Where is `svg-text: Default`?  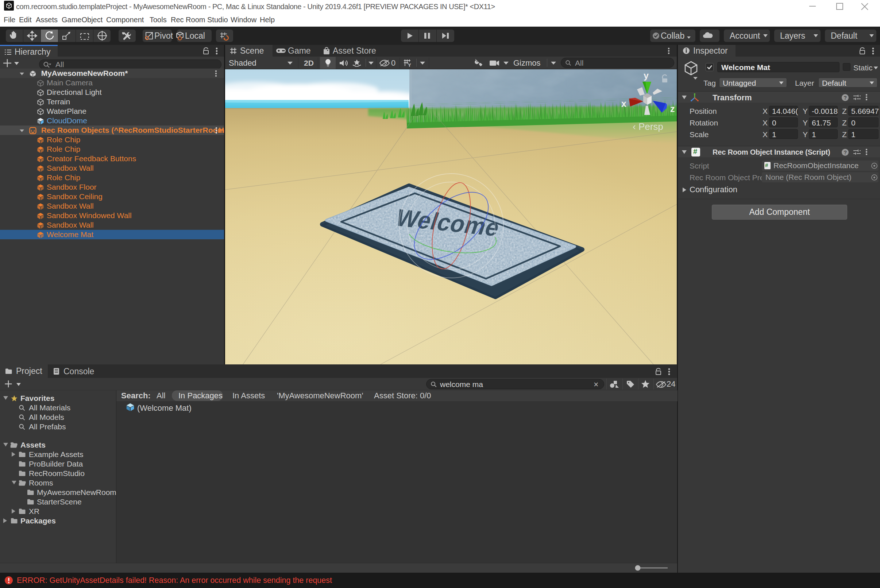 svg-text: Default is located at coordinates (844, 36).